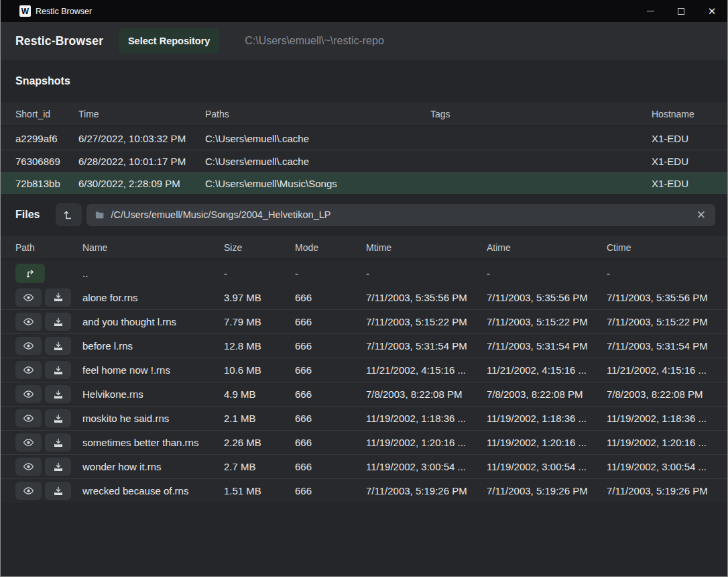  What do you see at coordinates (142, 184) in the screenshot?
I see `snapshot-time: 6/30/2022, 2:28:09 PM` at bounding box center [142, 184].